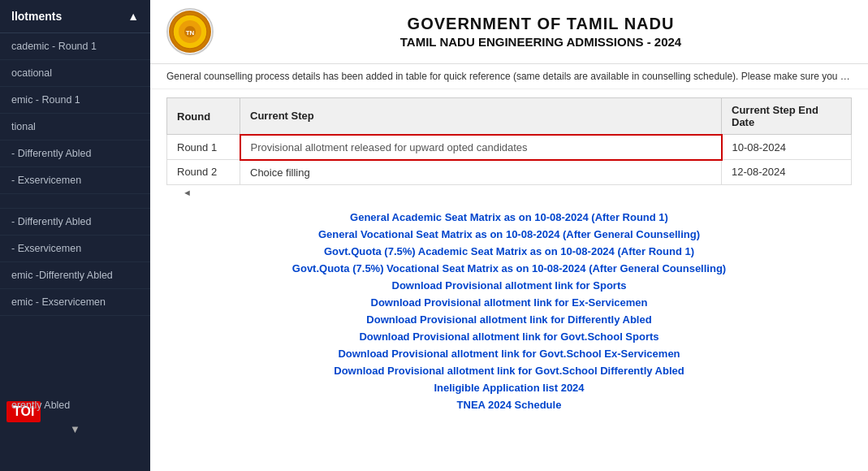 The image size is (868, 471). Describe the element at coordinates (509, 76) in the screenshot. I see `info-bar: General counselling process details has …` at that location.